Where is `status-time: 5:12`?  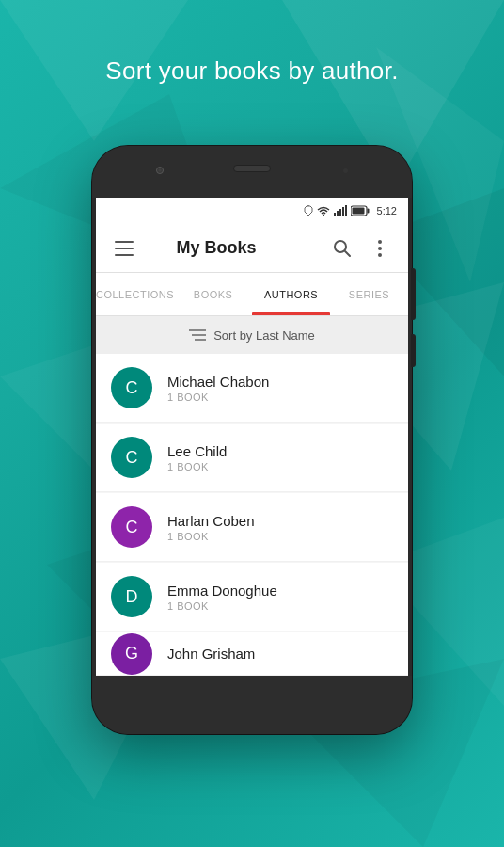 status-time: 5:12 is located at coordinates (387, 211).